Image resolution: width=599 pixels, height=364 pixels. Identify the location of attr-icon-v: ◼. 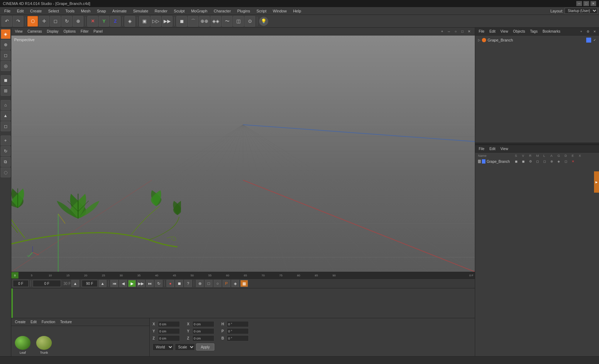
(525, 161).